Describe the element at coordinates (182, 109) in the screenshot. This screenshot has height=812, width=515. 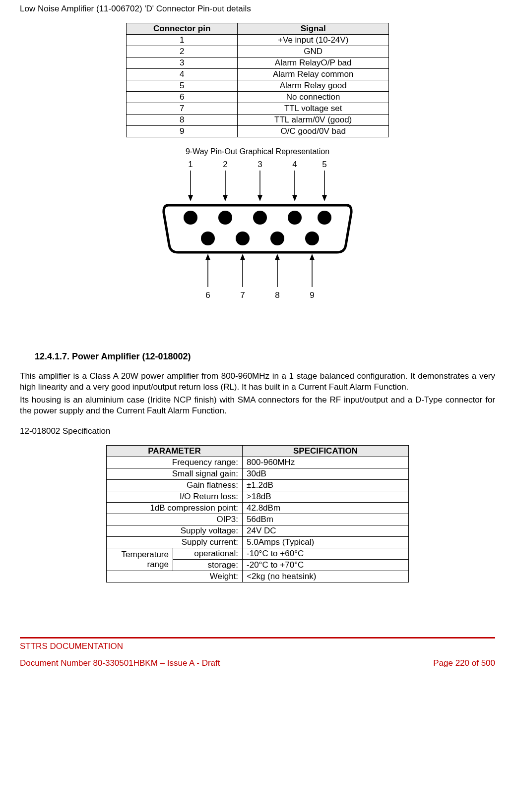
I see `pin-cell: 7` at that location.